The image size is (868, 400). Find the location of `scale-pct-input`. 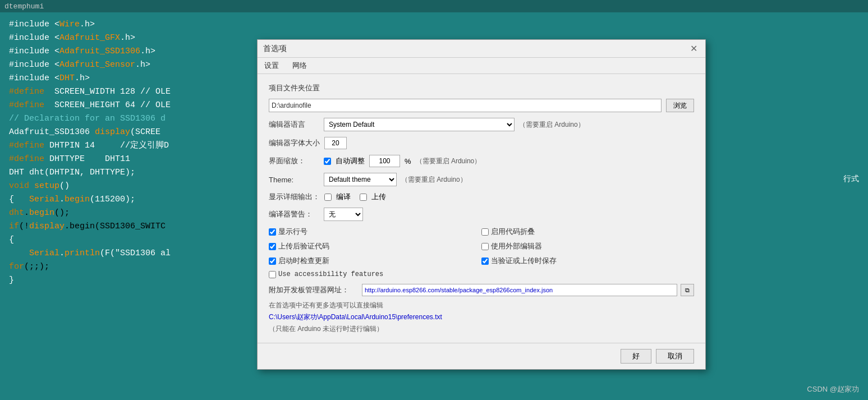

scale-pct-input is located at coordinates (385, 161).